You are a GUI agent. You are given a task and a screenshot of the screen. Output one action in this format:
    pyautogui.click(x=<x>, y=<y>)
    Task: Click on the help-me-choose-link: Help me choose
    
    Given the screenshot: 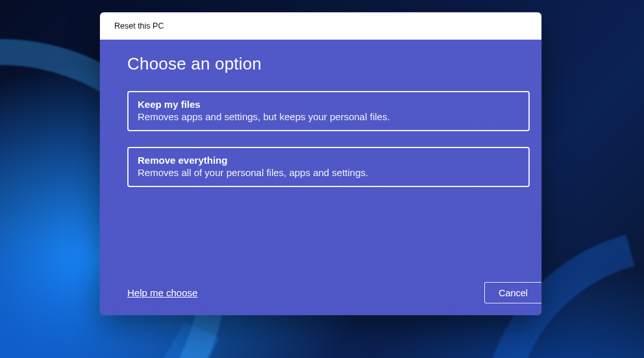 What is the action you would take?
    pyautogui.click(x=162, y=292)
    